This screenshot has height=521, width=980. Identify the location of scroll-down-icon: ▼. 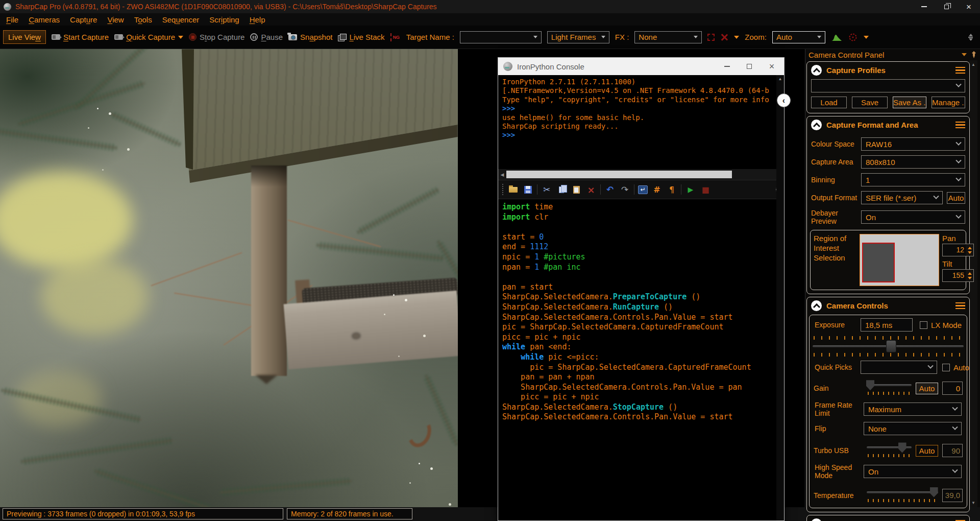
(973, 503).